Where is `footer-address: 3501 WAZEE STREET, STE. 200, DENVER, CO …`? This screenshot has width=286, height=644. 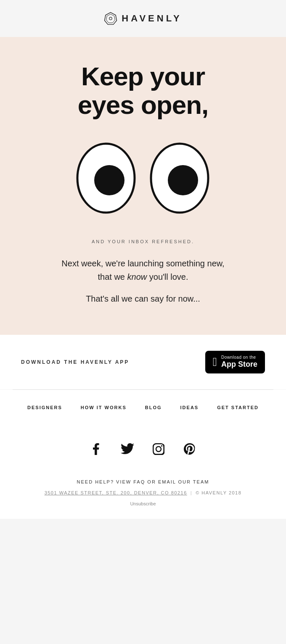
footer-address: 3501 WAZEE STREET, STE. 200, DENVER, CO … is located at coordinates (143, 493).